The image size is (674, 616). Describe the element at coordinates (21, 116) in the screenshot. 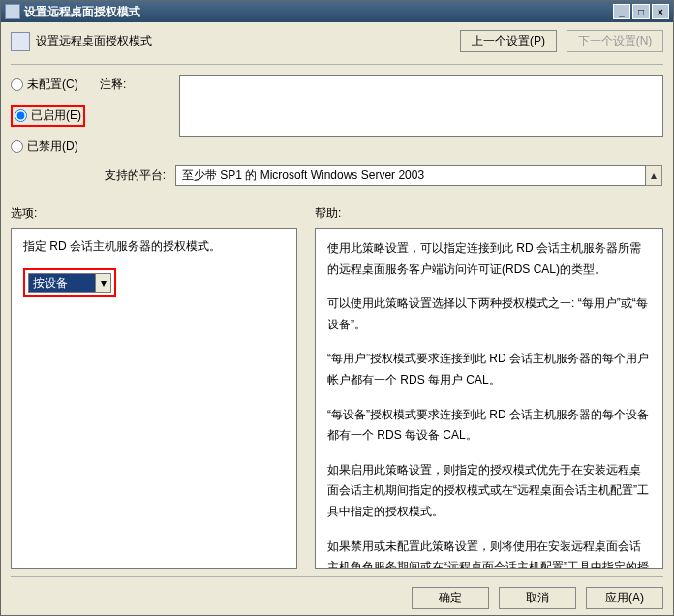

I see `radio-enabled-input` at that location.